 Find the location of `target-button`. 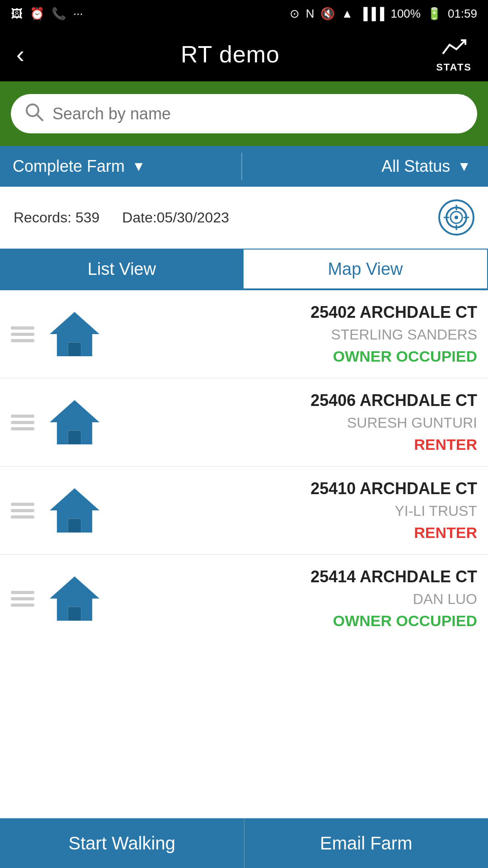

target-button is located at coordinates (456, 217).